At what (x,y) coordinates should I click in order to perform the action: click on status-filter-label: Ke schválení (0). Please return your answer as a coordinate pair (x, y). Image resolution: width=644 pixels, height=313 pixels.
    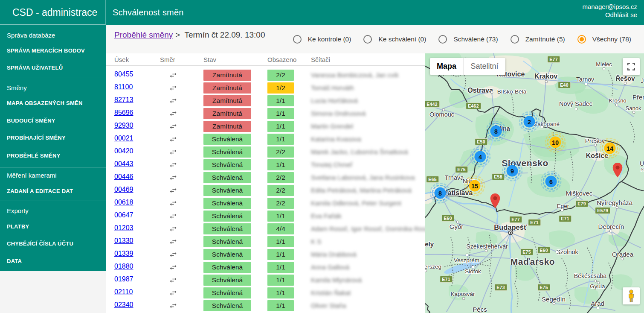
    Looking at the image, I should click on (402, 39).